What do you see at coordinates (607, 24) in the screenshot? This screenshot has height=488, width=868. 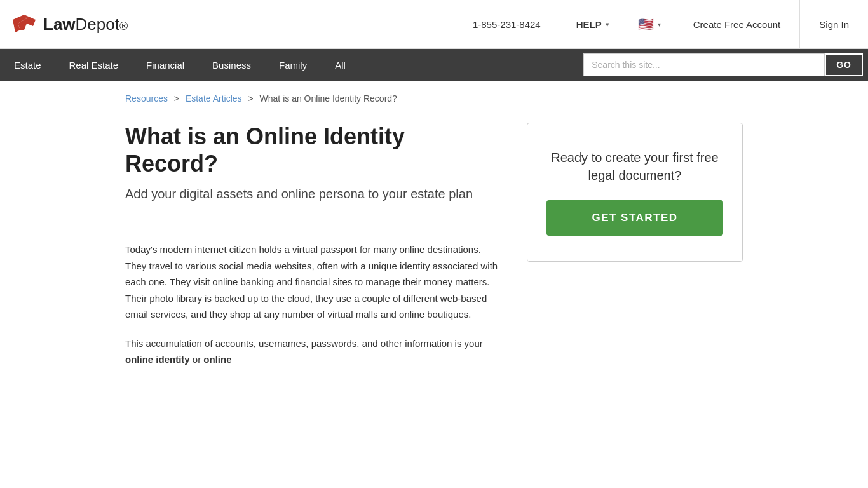 I see `help-chevron-icon: ▾` at bounding box center [607, 24].